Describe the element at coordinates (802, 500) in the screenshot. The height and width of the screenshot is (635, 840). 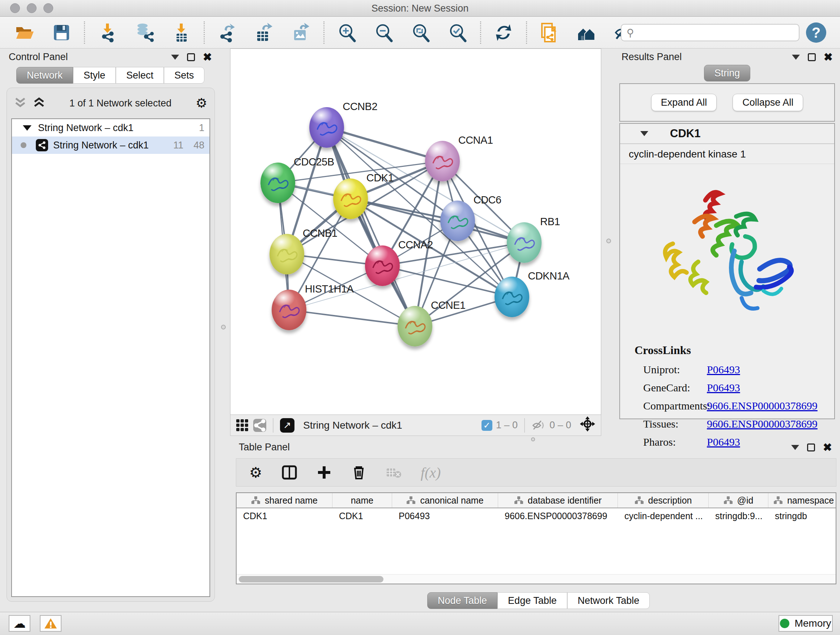
I see `column-header-namespace: namespace` at that location.